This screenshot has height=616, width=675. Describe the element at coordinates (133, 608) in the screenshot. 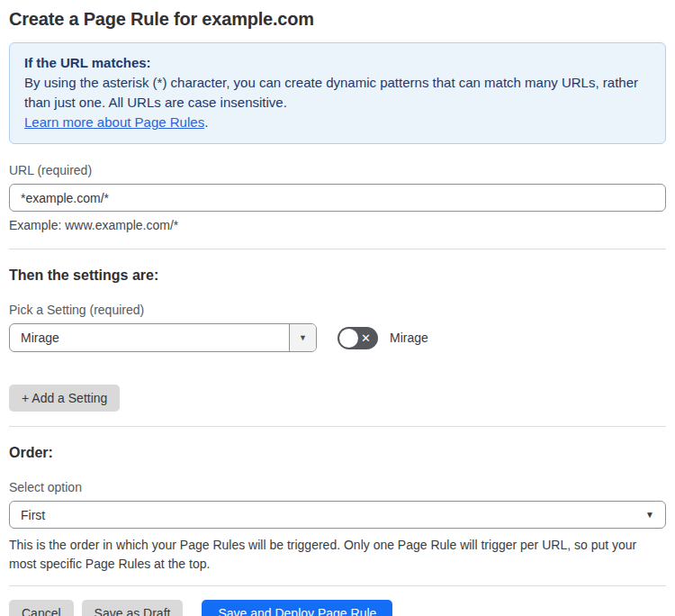

I see `save-draft-button: Save as Draft` at that location.